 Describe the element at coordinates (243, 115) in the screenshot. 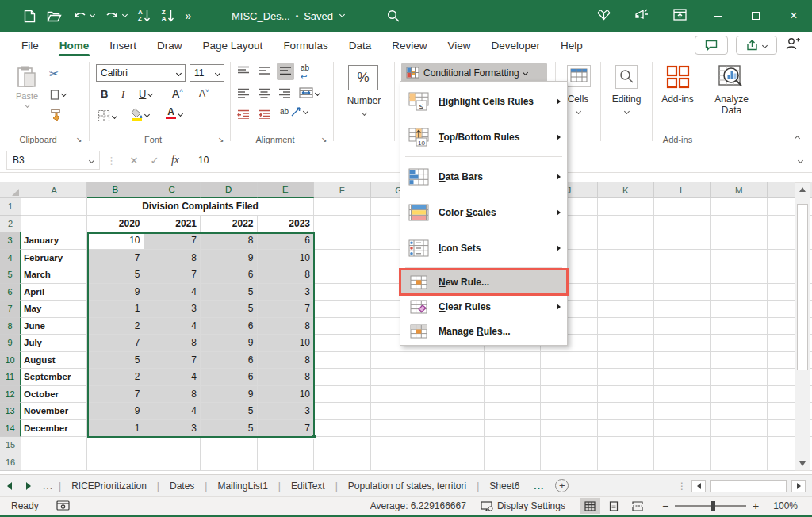

I see `decrease-indent-button` at that location.